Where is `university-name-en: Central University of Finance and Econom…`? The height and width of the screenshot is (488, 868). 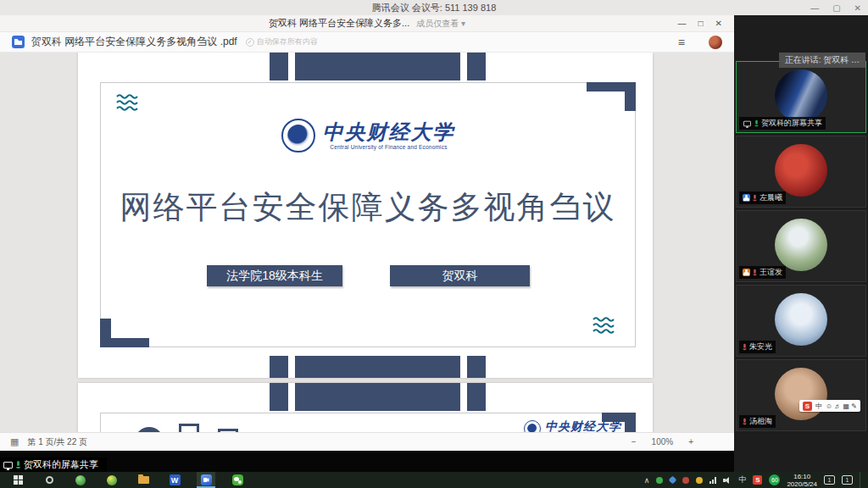
university-name-en: Central University of Finance and Econom… is located at coordinates (388, 147).